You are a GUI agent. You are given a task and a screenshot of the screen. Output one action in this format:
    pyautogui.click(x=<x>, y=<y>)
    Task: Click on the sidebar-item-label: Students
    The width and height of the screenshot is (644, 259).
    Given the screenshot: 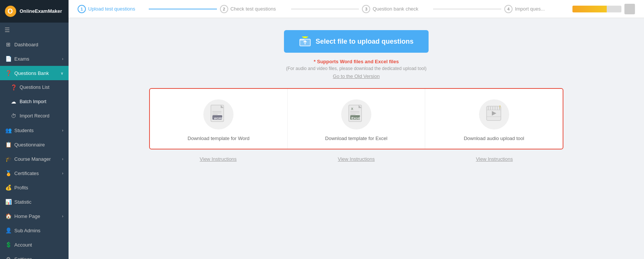 What is the action you would take?
    pyautogui.click(x=24, y=130)
    